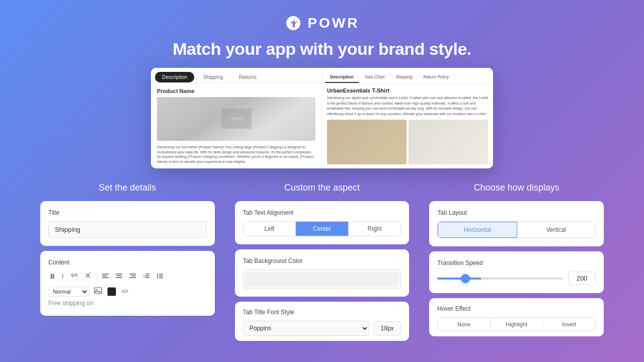 This screenshot has width=644, height=362. What do you see at coordinates (119, 277) in the screenshot?
I see `align-center-btn` at bounding box center [119, 277].